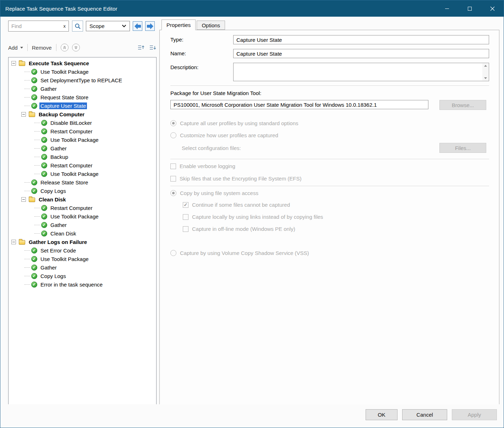 Image resolution: width=504 pixels, height=428 pixels. What do you see at coordinates (486, 78) in the screenshot?
I see `scroll-down-icon` at bounding box center [486, 78].